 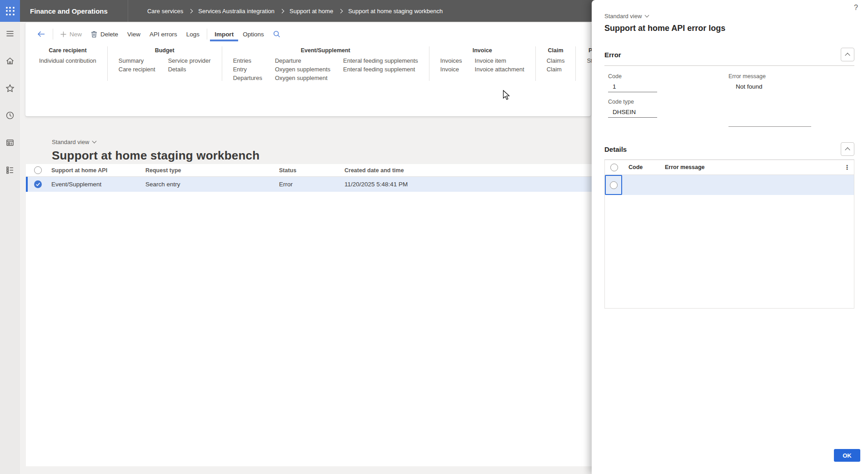 I want to click on page-title: Support at home staging workbench, so click(x=155, y=155).